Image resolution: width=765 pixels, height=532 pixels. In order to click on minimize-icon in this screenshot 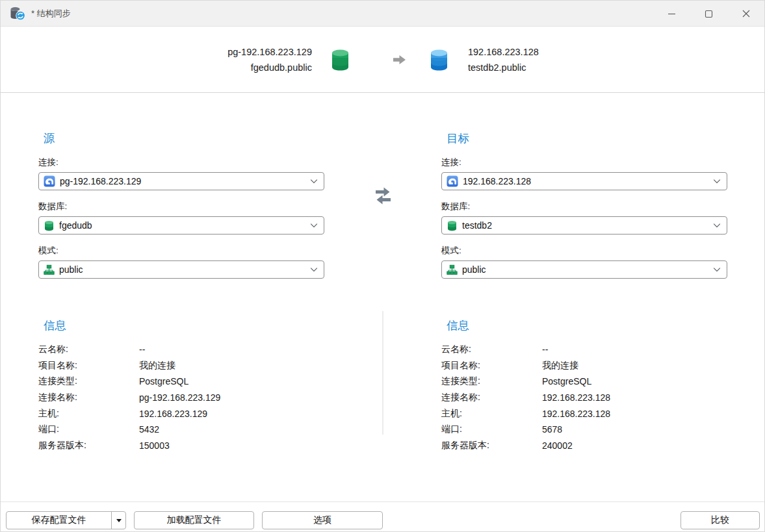, I will do `click(672, 14)`.